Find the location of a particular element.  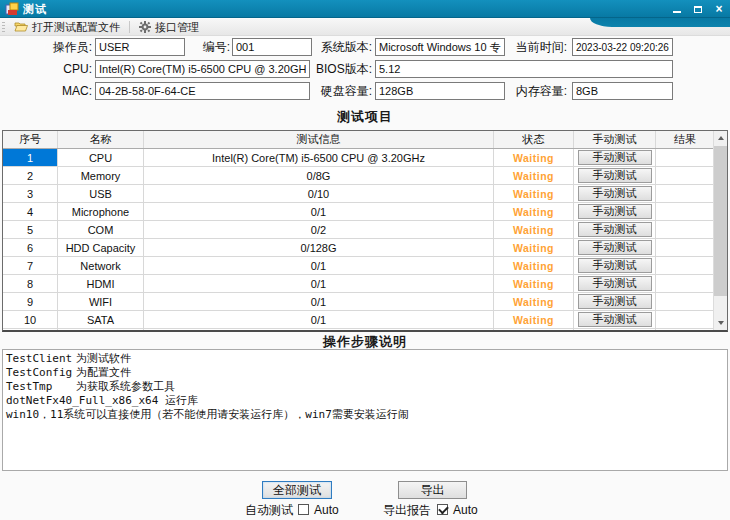

cell-no: 6 is located at coordinates (30, 248).